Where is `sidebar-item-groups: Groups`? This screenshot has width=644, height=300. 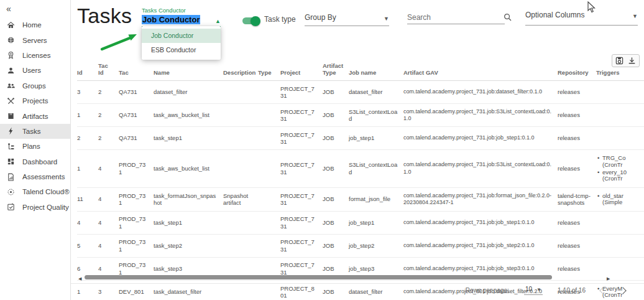 sidebar-item-groups: Groups is located at coordinates (35, 86).